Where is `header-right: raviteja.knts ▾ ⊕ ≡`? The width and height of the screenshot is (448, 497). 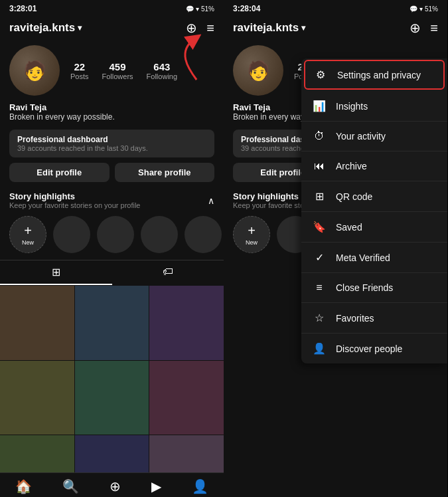
header-right: raviteja.knts ▾ ⊕ ≡ is located at coordinates (336, 29).